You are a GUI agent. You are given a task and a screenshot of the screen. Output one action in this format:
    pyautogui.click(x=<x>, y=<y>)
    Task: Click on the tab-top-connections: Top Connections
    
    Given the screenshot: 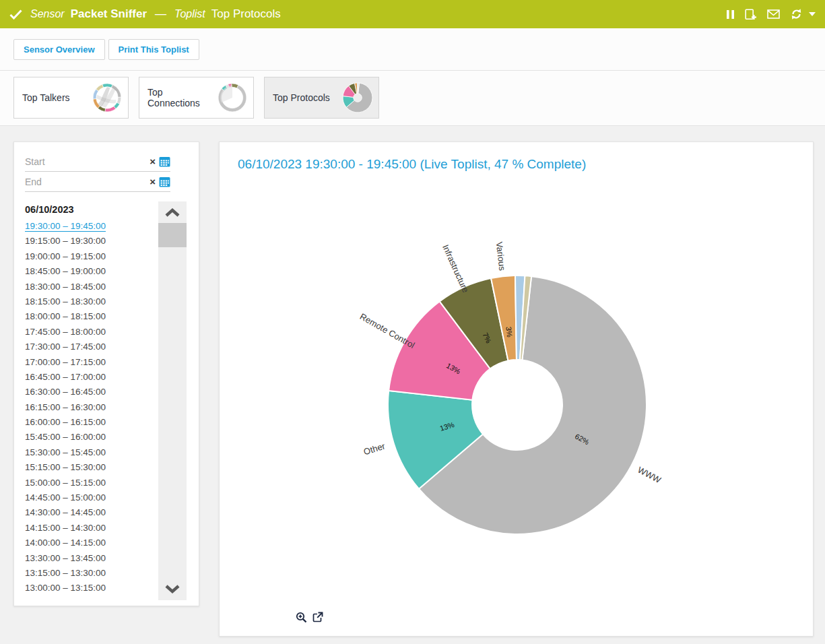 What is the action you would take?
    pyautogui.click(x=197, y=98)
    